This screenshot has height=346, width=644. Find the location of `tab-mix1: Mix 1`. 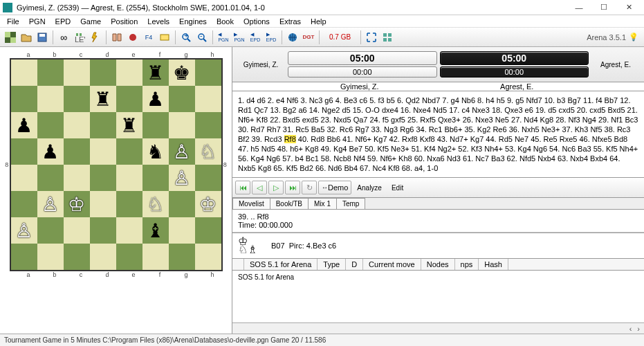

tab-mix1: Mix 1 is located at coordinates (322, 203).